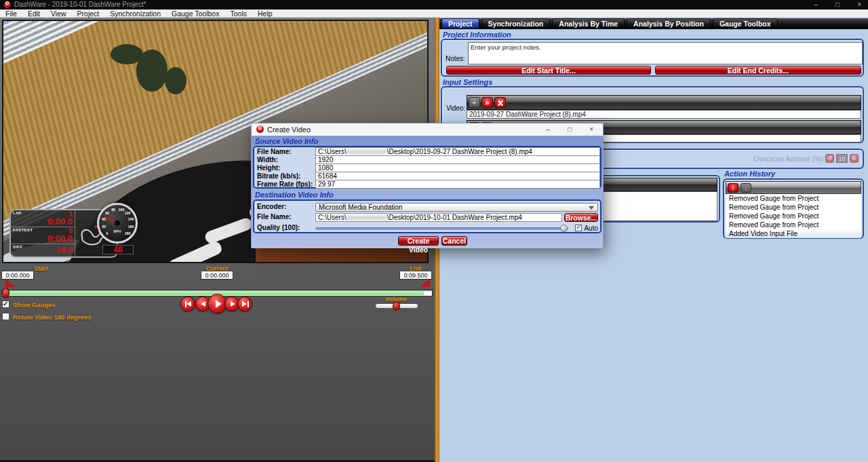  I want to click on minimize-button: –, so click(816, 5).